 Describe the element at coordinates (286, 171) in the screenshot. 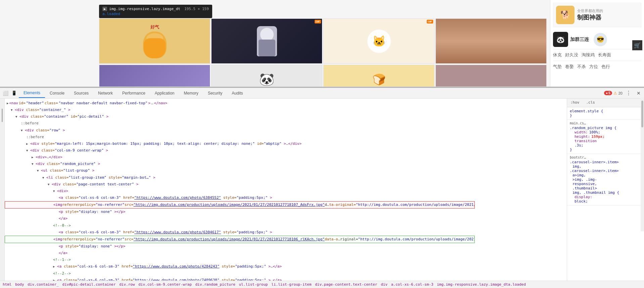

I see `dom-line-ul: ▼ <ul class="list-group" >` at that location.